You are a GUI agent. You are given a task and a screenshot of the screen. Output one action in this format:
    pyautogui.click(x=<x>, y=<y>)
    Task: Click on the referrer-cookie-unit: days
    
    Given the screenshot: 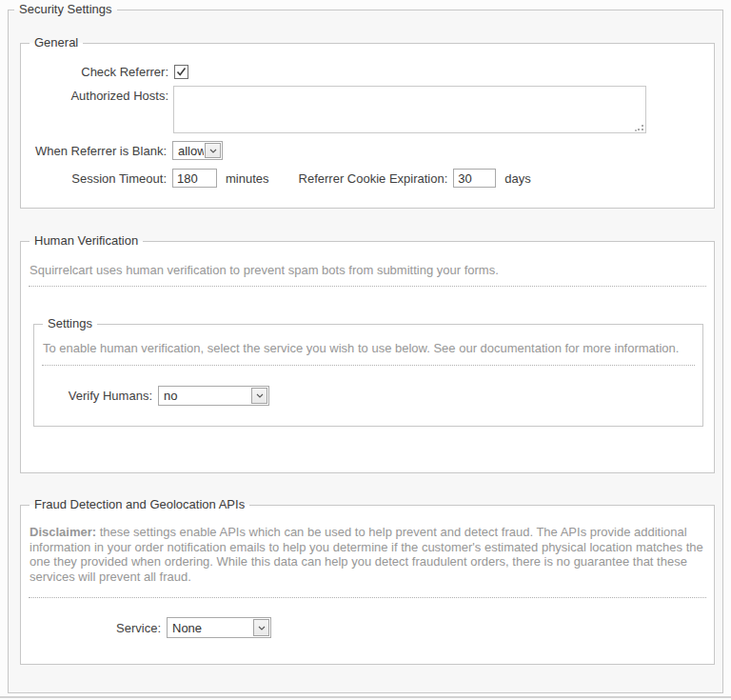 What is the action you would take?
    pyautogui.click(x=518, y=179)
    